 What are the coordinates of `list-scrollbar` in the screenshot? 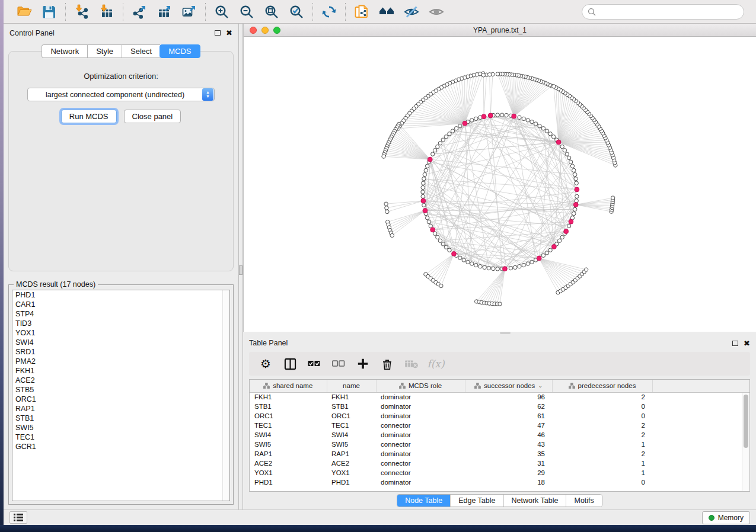 It's located at (226, 396).